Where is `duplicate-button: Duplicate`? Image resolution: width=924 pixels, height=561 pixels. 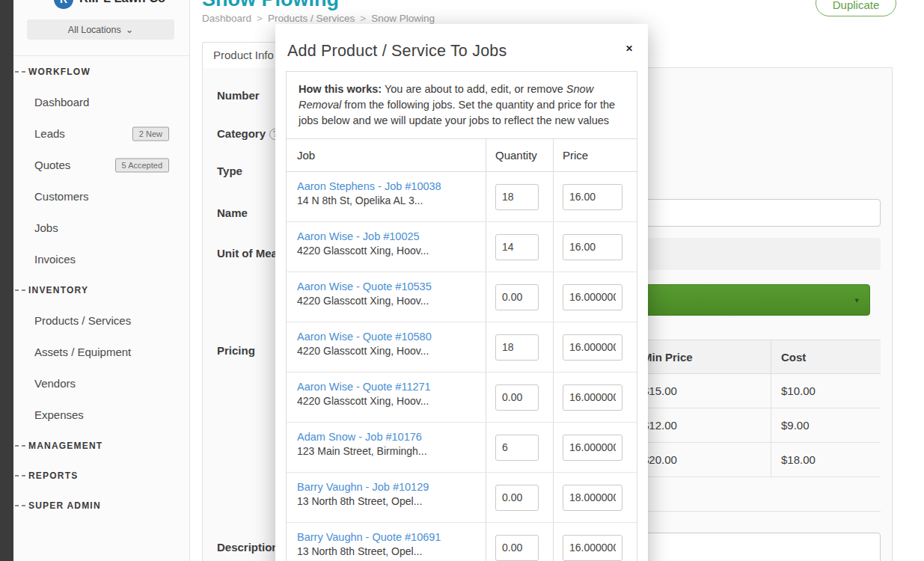 duplicate-button: Duplicate is located at coordinates (856, 8).